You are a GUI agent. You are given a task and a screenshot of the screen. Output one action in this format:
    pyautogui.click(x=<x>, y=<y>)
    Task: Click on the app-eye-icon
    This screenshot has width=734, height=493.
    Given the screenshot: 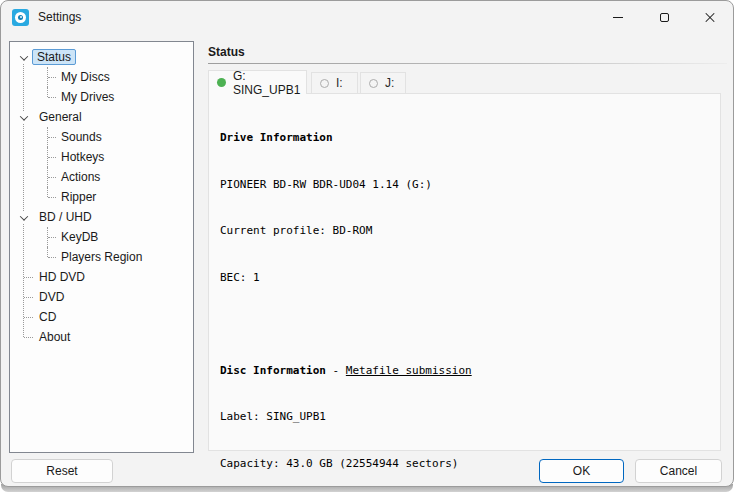 What is the action you would take?
    pyautogui.click(x=20, y=18)
    